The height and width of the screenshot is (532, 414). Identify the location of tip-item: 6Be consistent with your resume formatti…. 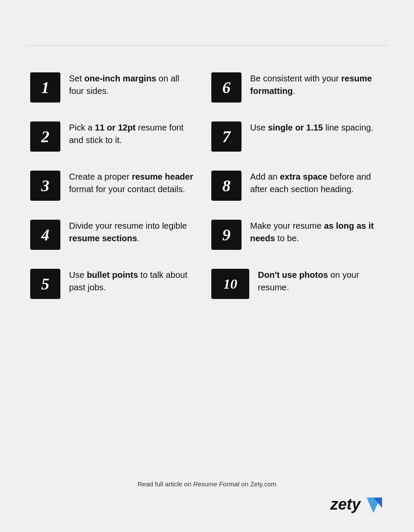
(298, 87).